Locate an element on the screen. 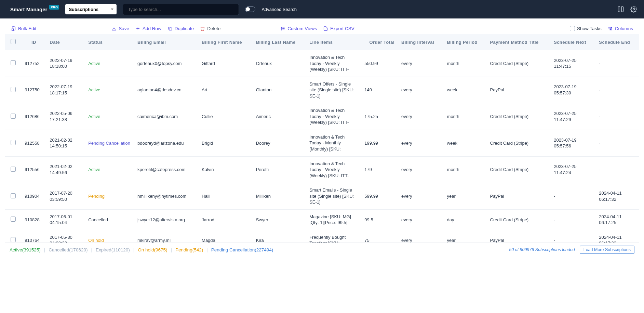 This screenshot has height=313, width=644. show-tasks-checkbox is located at coordinates (572, 29).